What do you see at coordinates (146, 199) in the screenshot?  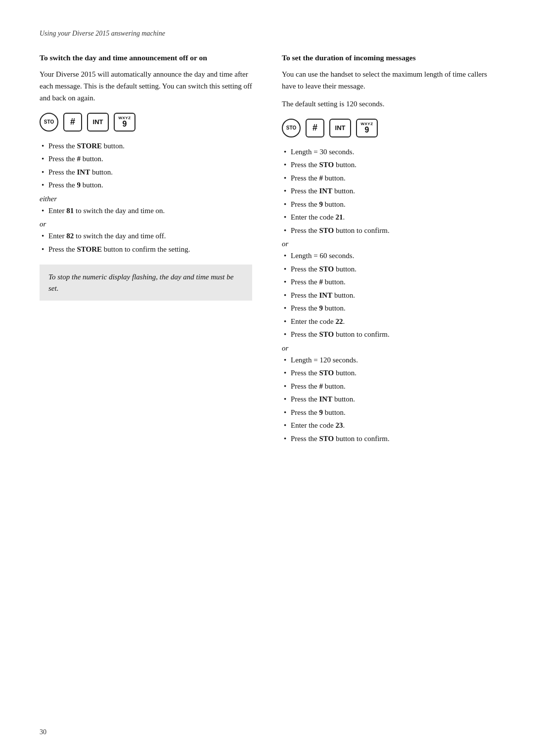 I see `either-label: either` at bounding box center [146, 199].